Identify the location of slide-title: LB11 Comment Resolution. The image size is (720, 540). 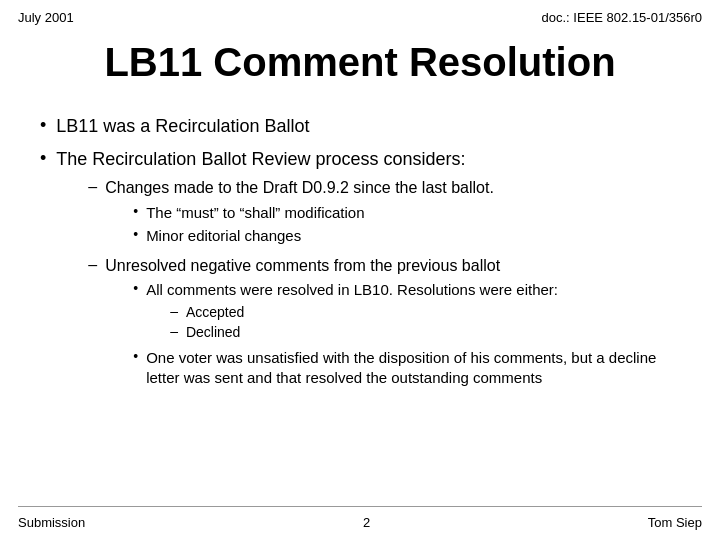
(360, 62).